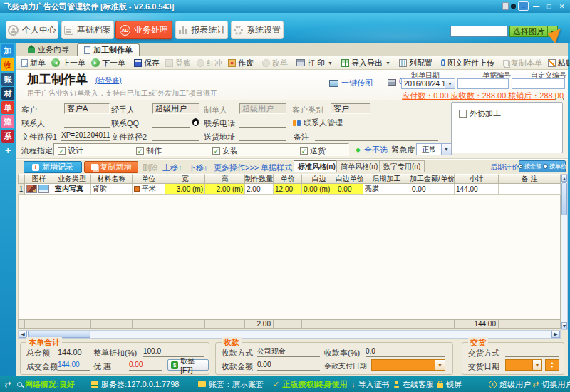 The width and height of the screenshot is (570, 392). Describe the element at coordinates (432, 179) in the screenshot. I see `col-process-amount: 加工金额/单价` at that location.